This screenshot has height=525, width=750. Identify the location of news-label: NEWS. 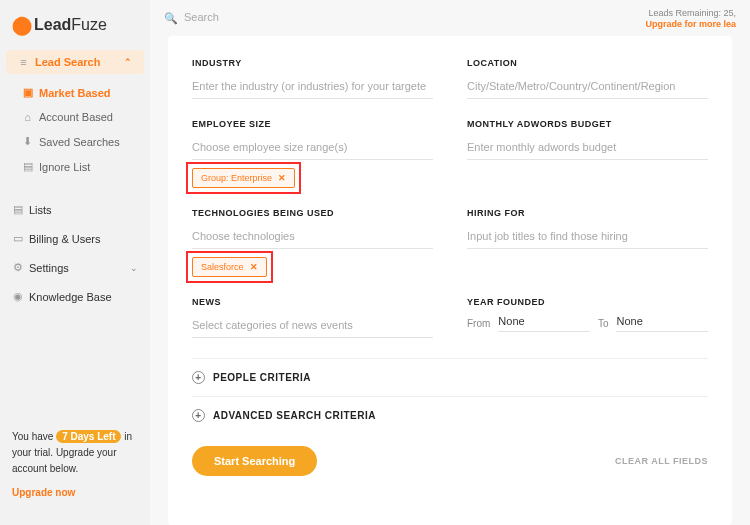
(312, 302).